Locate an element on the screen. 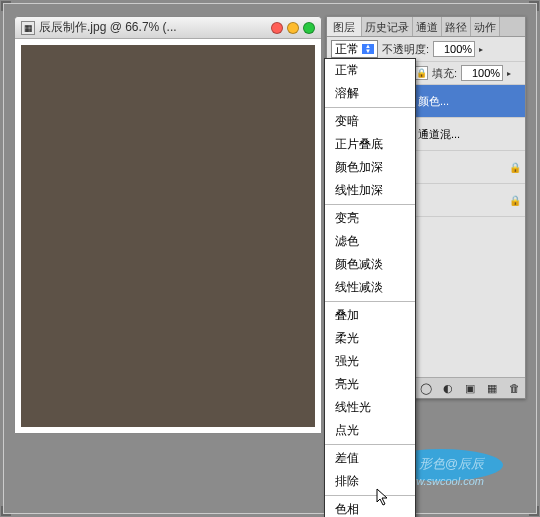 The image size is (540, 517). tab-paths: 路径 is located at coordinates (456, 26).